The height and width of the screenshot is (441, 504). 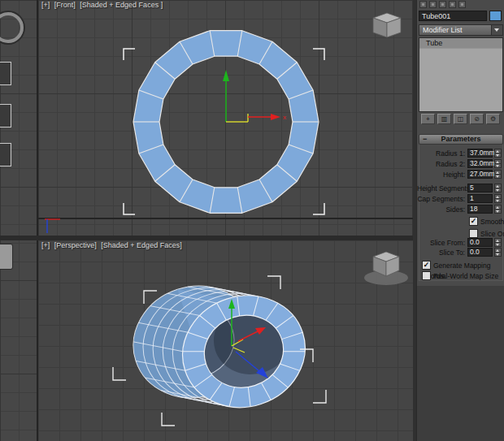 What do you see at coordinates (461, 30) in the screenshot?
I see `modifier-list-dropdown: Modifier List` at bounding box center [461, 30].